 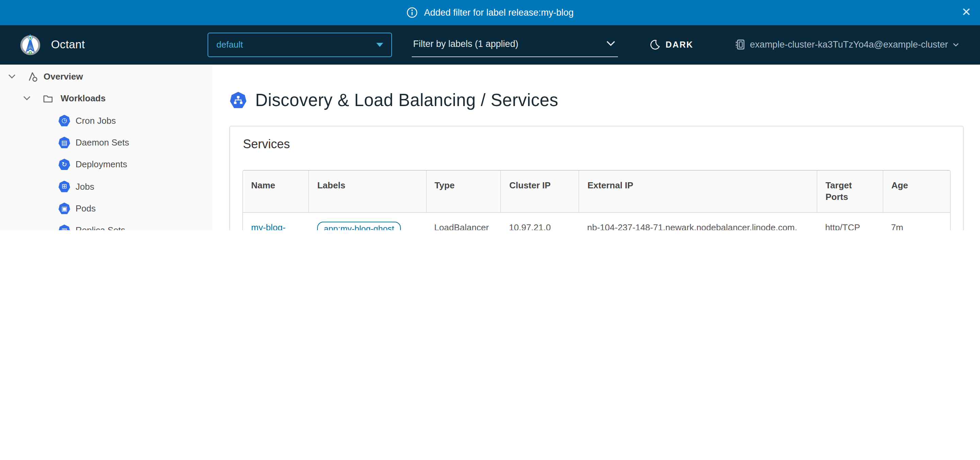 I want to click on sidebar-item-pods: ▣ Pods, so click(x=131, y=209).